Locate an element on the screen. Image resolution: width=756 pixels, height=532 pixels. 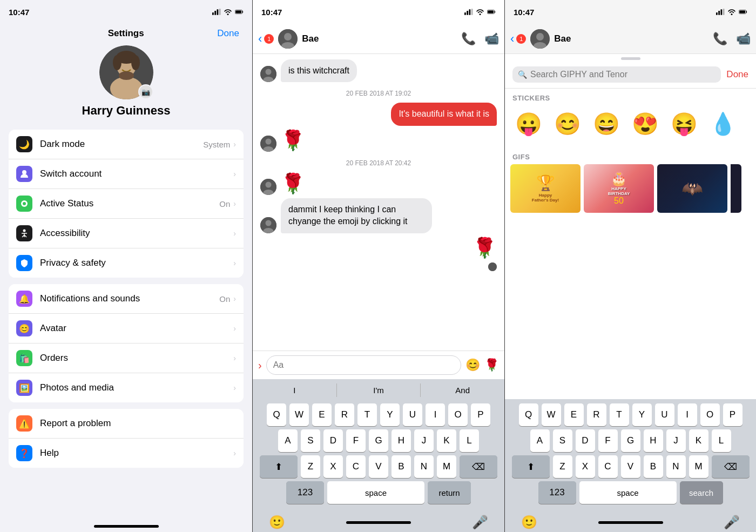
key-h: H is located at coordinates (401, 441).